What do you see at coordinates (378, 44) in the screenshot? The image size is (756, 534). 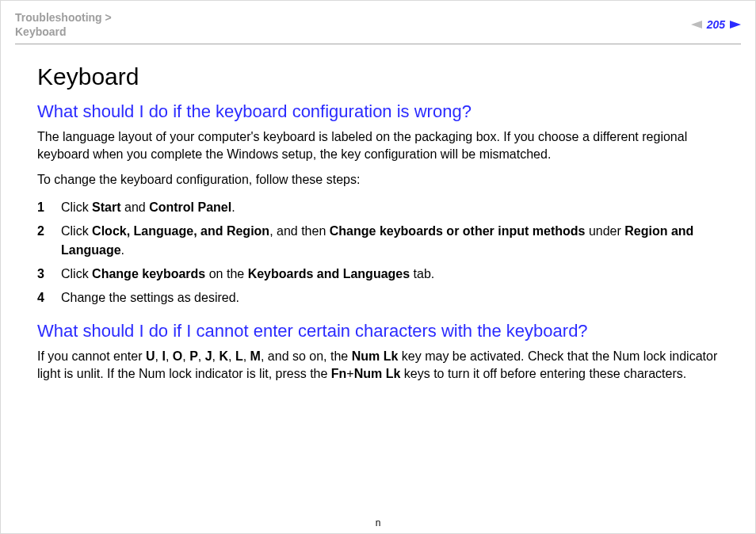 I see `header-divider` at bounding box center [378, 44].